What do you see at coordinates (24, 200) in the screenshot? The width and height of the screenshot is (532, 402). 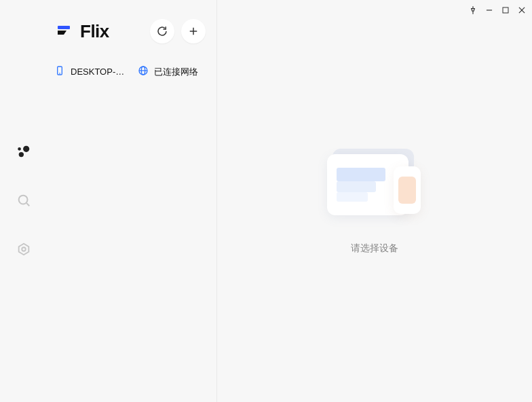 I see `search-nav-icon` at bounding box center [24, 200].